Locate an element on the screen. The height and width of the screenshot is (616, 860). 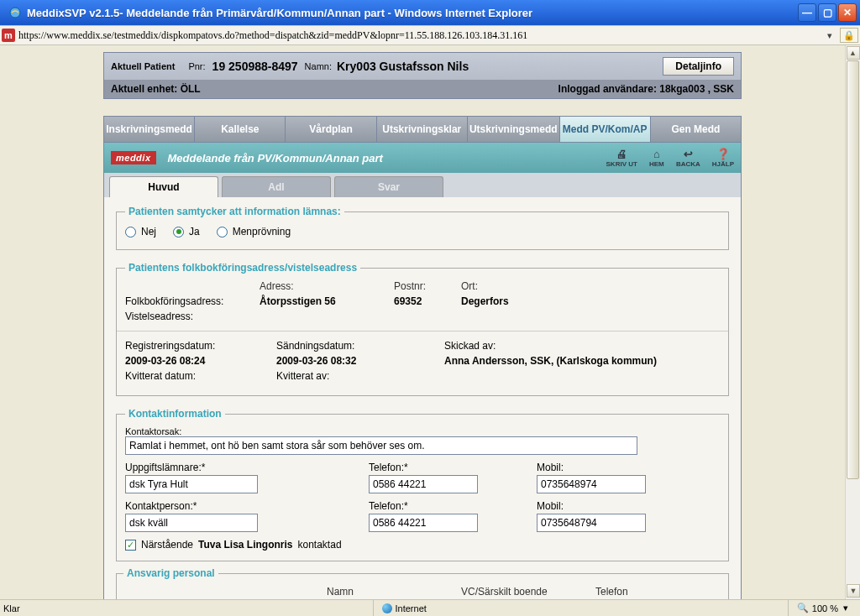
ie-icon is located at coordinates (15, 13).